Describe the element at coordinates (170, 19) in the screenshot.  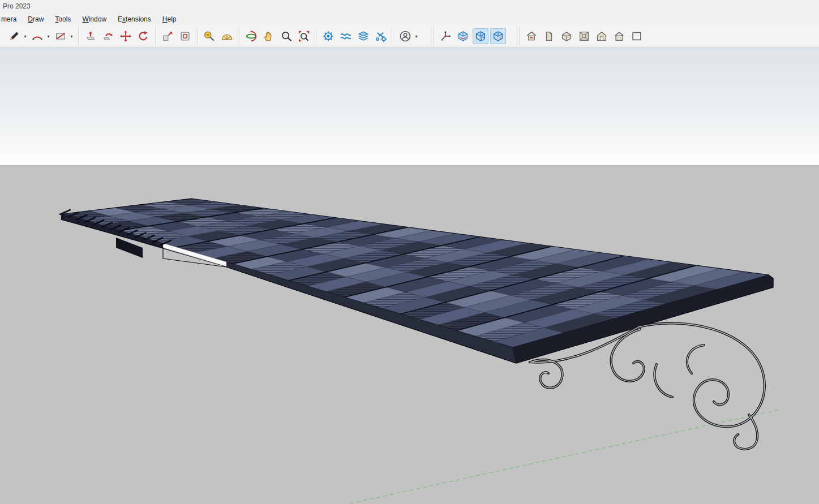
I see `menu-item-help: Help` at that location.